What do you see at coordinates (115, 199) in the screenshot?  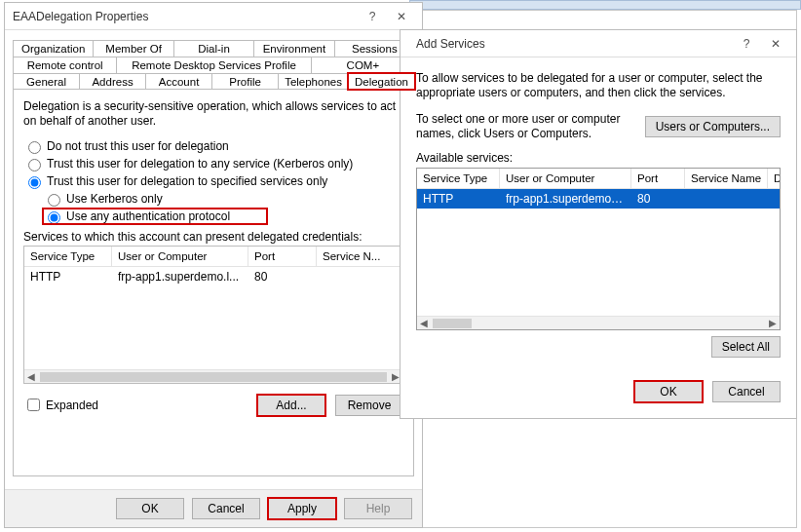 I see `radio-kerberos-only-label: Use Kerberos only` at bounding box center [115, 199].